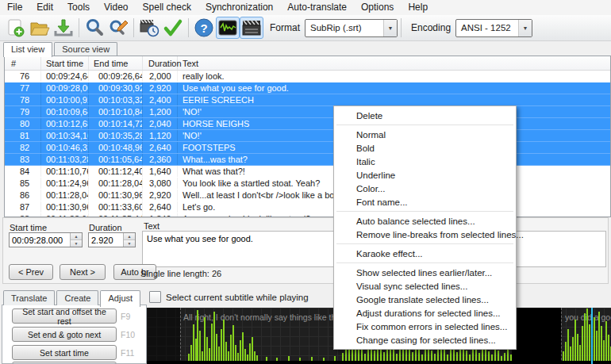 The width and height of the screenshot is (611, 364). What do you see at coordinates (167, 8) in the screenshot?
I see `menu-spell-check: Spell check` at bounding box center [167, 8].